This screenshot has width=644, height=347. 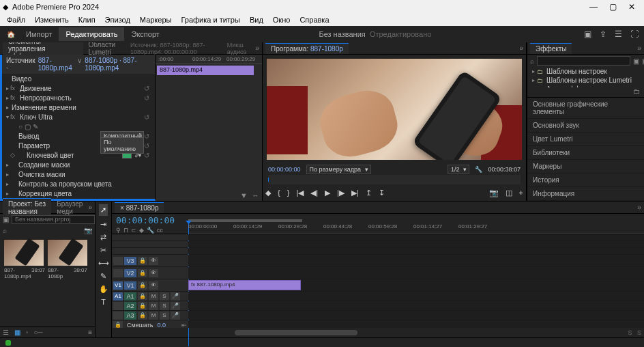 What do you see at coordinates (78, 98) in the screenshot?
I see `ec-row: ▸fxНепрозрачность↺` at bounding box center [78, 98].